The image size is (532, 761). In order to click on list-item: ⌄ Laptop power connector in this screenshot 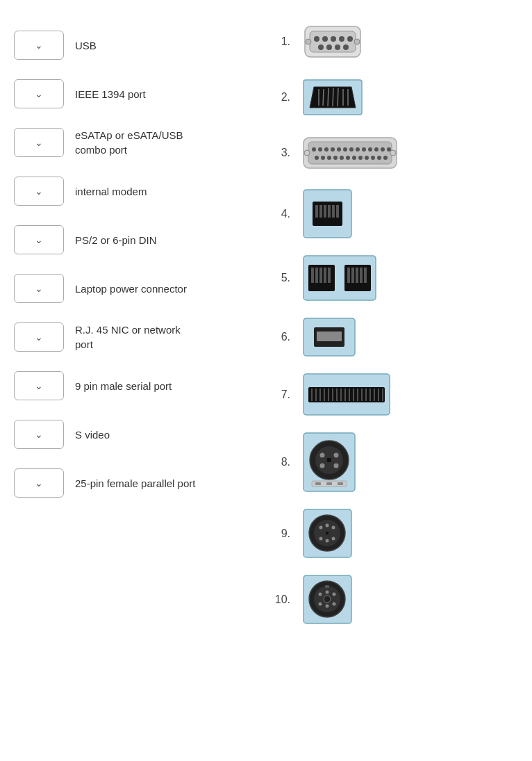, I will do `click(128, 288)`.